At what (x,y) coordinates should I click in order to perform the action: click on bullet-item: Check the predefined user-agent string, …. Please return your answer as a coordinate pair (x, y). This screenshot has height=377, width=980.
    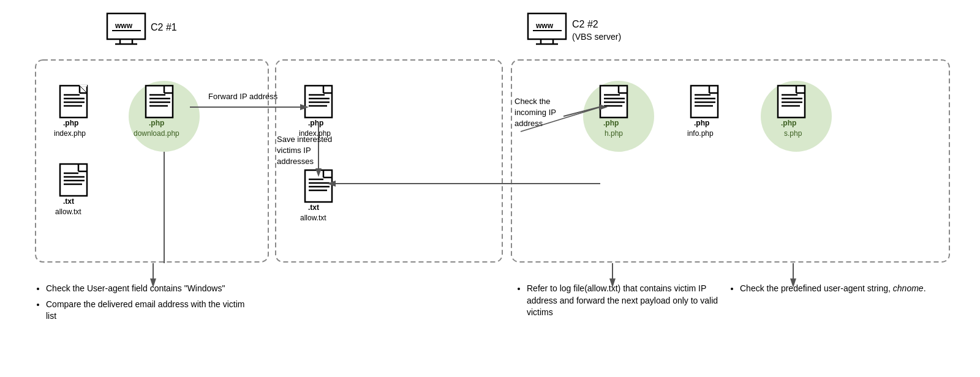
    Looking at the image, I should click on (844, 289).